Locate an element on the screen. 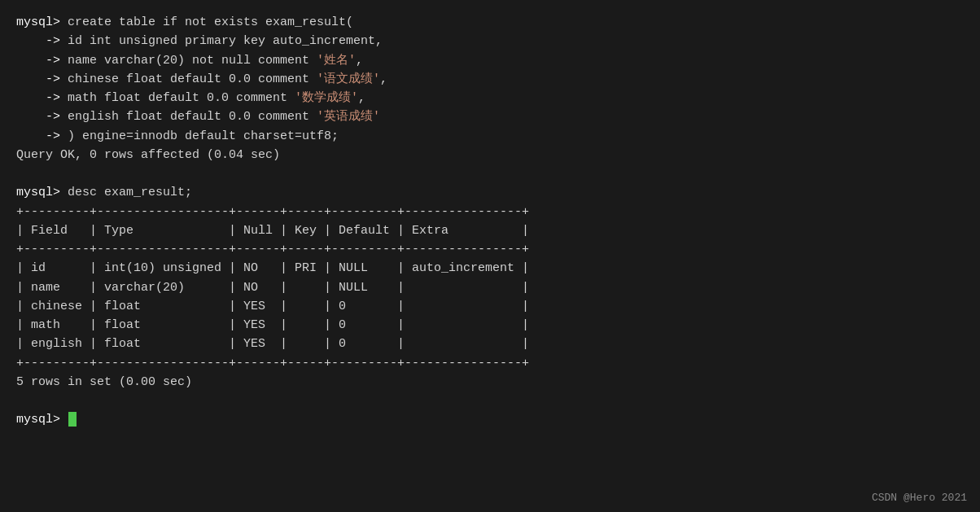 This screenshot has width=980, height=512. prompt-3: -> is located at coordinates (42, 60).